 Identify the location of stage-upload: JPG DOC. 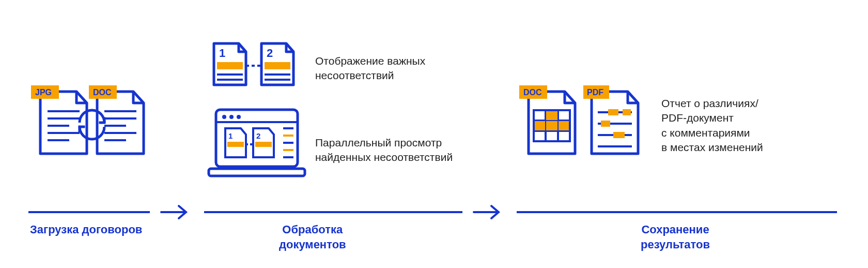
(90, 130).